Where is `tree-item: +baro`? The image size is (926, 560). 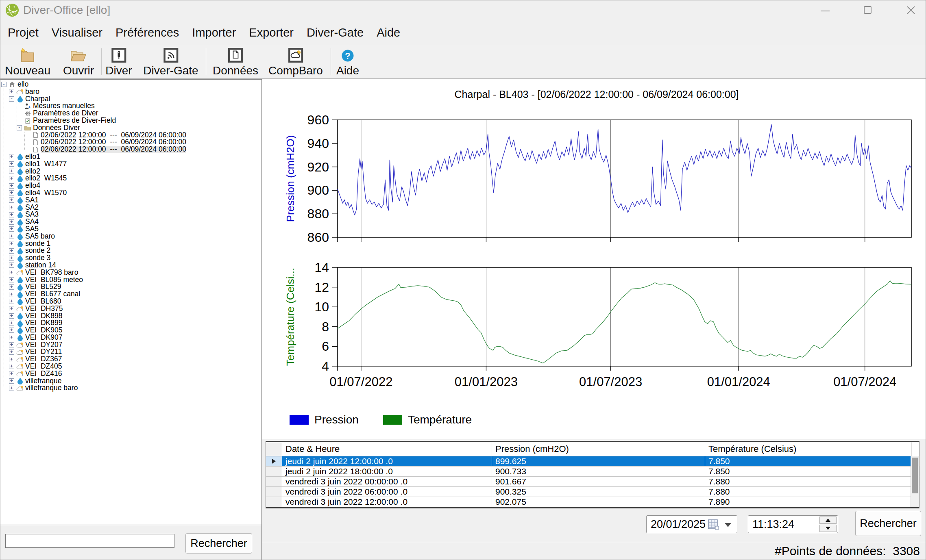
tree-item: +baro is located at coordinates (131, 92).